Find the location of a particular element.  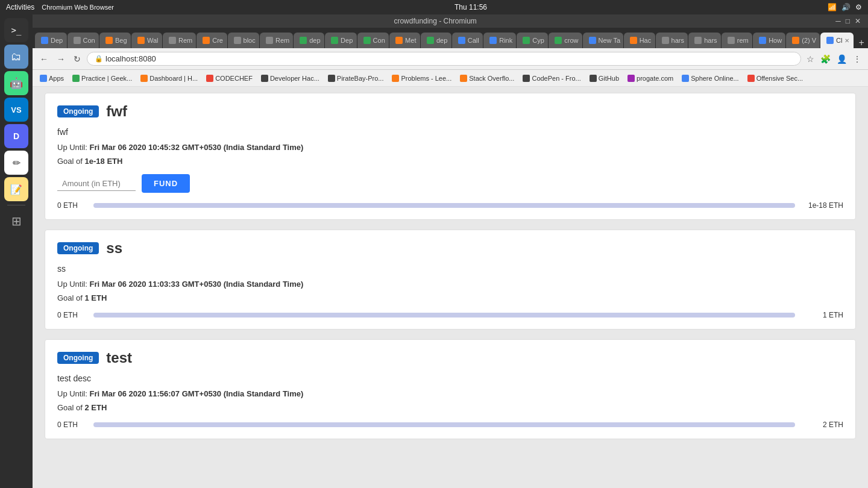

extension-icon: 🧩 is located at coordinates (826, 59).